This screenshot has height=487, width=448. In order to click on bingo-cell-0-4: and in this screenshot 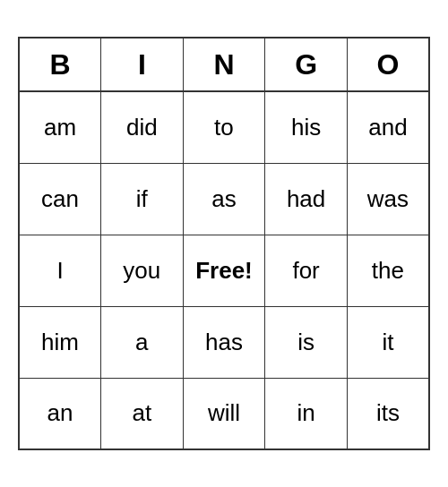, I will do `click(388, 127)`.